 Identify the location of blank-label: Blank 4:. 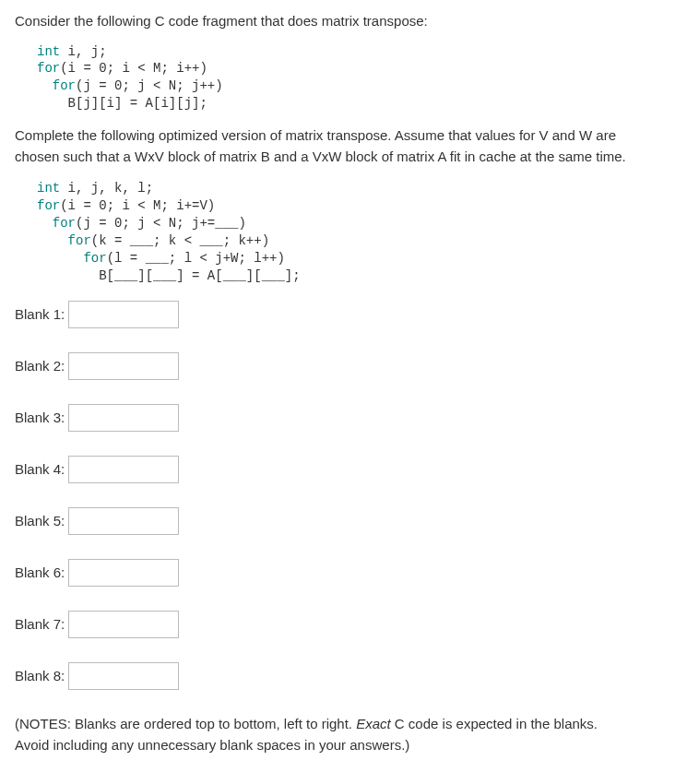
(40, 470).